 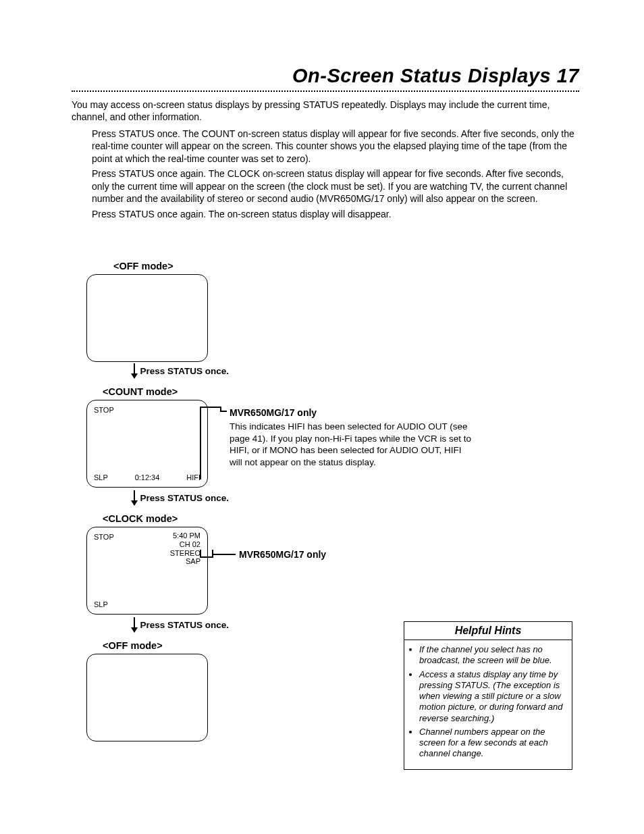 What do you see at coordinates (488, 631) in the screenshot?
I see `hints-title: Helpful Hints` at bounding box center [488, 631].